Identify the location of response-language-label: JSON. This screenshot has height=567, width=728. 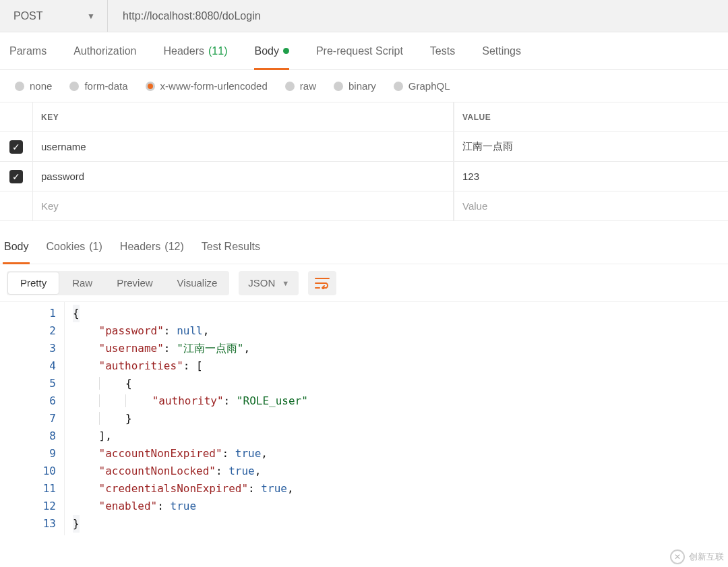
(262, 283).